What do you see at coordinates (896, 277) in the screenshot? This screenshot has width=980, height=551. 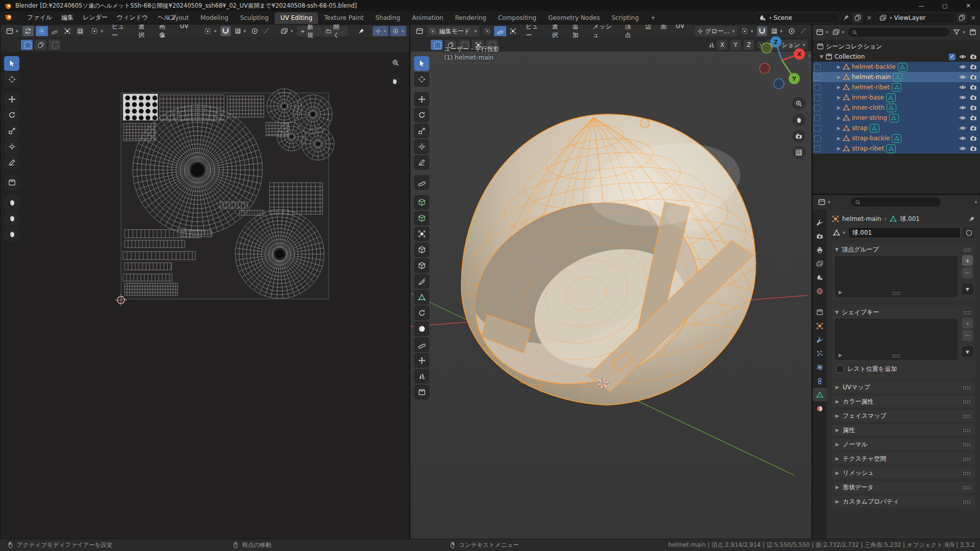 I see `vertex-groups-list: ▶` at bounding box center [896, 277].